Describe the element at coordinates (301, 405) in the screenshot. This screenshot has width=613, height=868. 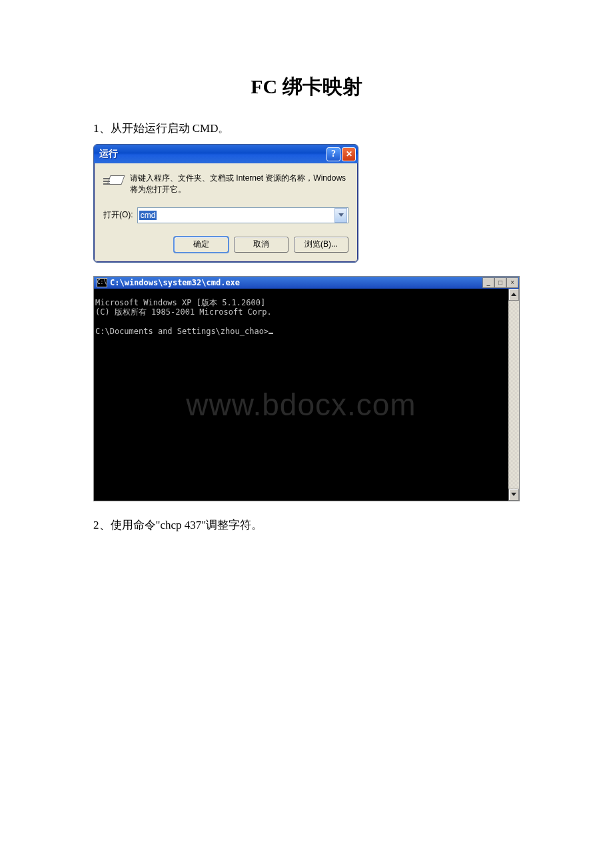
I see `watermark: www.bdocx.com` at that location.